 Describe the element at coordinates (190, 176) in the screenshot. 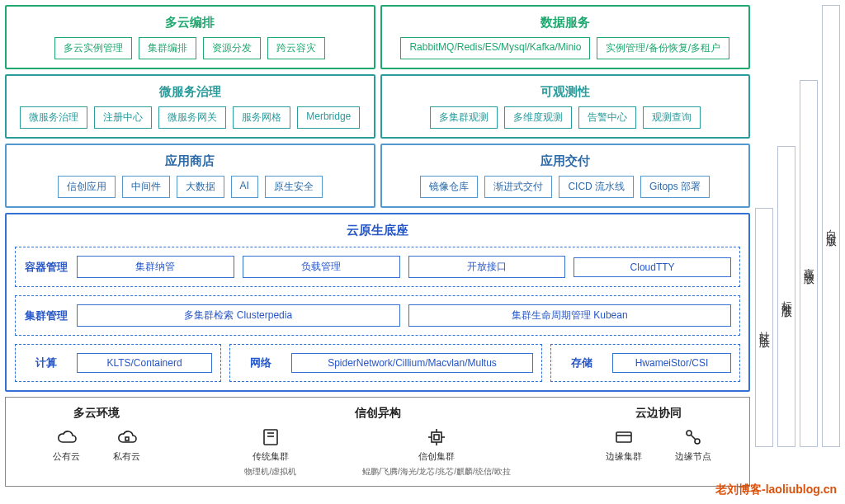

I see `panel-app-store: 应用商店 信创应用 中间件 大数据 AI 原生安全` at that location.